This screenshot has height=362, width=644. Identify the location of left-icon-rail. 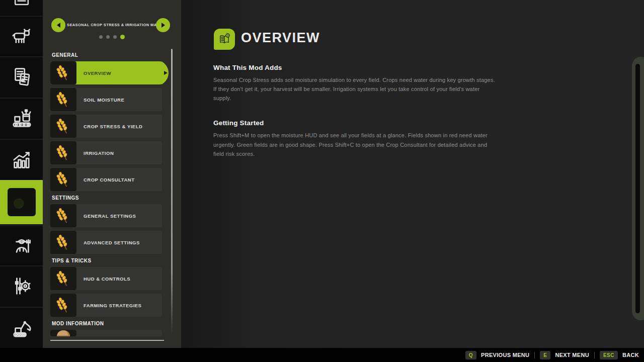
(21, 174).